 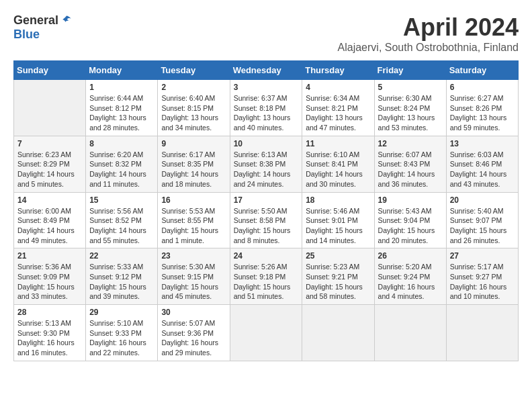 I want to click on day-info: Sunrise: 5:23 AM Sunset: 9:21 PM Dayligh…, so click(x=338, y=282).